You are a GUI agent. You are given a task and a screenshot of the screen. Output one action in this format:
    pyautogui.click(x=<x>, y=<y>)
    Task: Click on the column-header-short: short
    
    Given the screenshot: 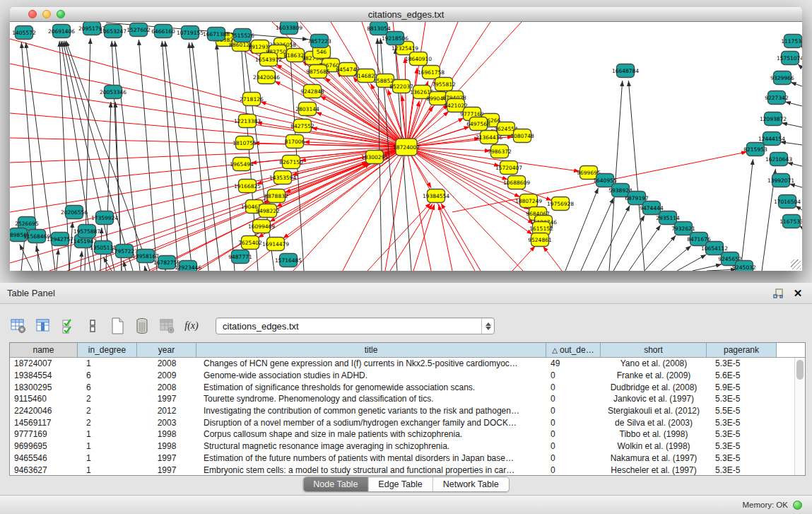 What is the action you would take?
    pyautogui.click(x=654, y=350)
    